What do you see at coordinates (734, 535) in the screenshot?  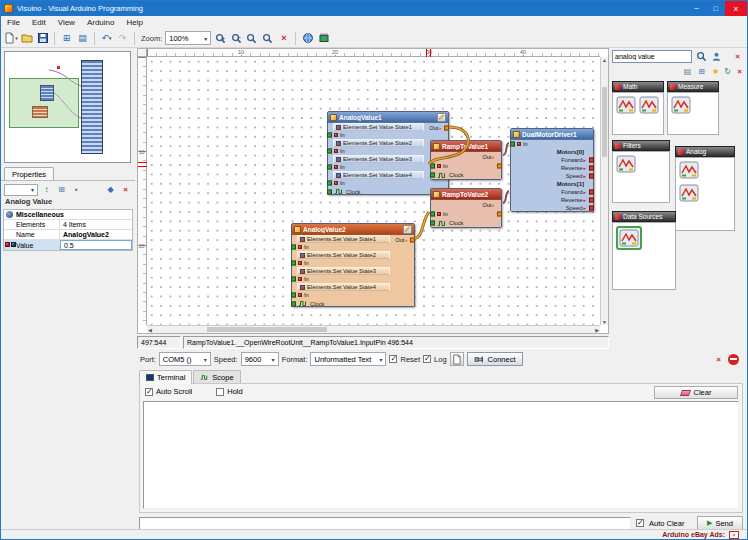 I see `close-ads-icon: ×` at bounding box center [734, 535].